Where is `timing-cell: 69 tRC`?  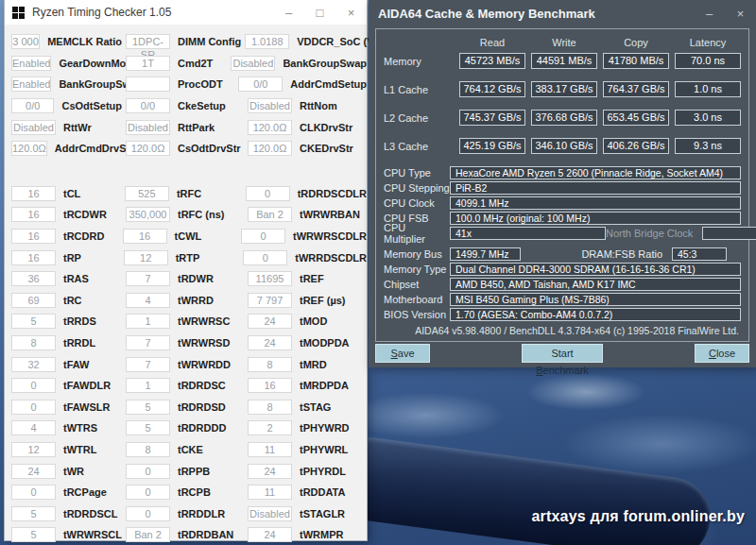
timing-cell: 69 tRC is located at coordinates (64, 300).